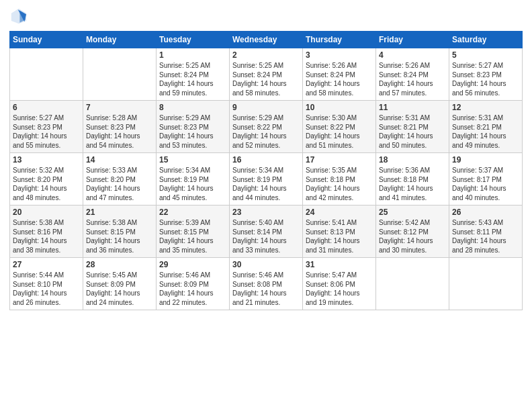 The width and height of the screenshot is (532, 411). I want to click on calendar-cell: 26Sunrise: 5:43 AM Sunset: 8:11 PM Dayli…, so click(486, 232).